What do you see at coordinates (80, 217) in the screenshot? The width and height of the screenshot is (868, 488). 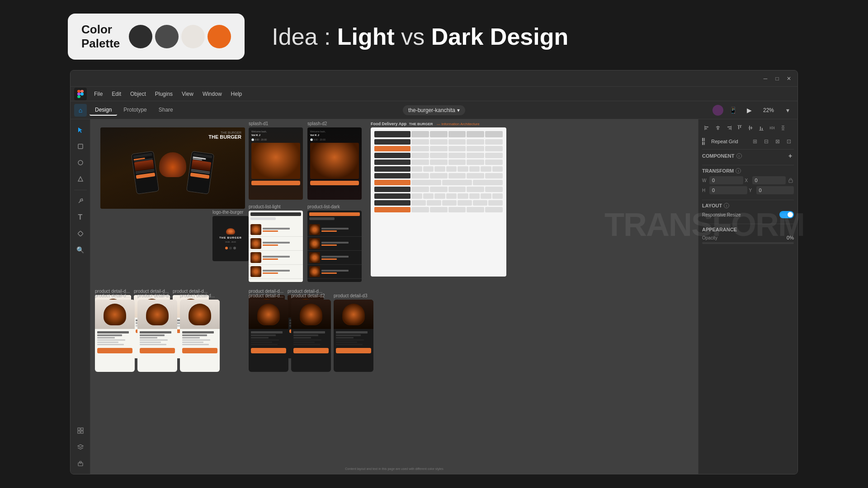 I see `text-tool: T` at bounding box center [80, 217].